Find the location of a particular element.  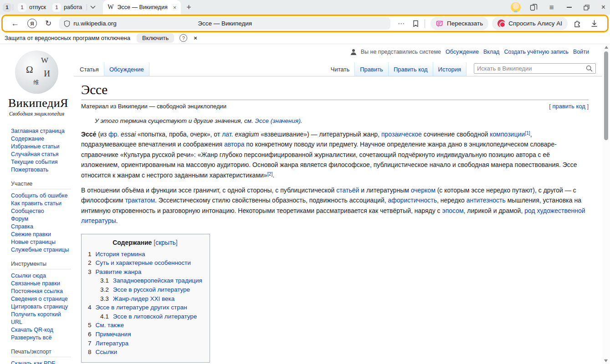

toc-link: Эссе в литературе других стран is located at coordinates (141, 308).